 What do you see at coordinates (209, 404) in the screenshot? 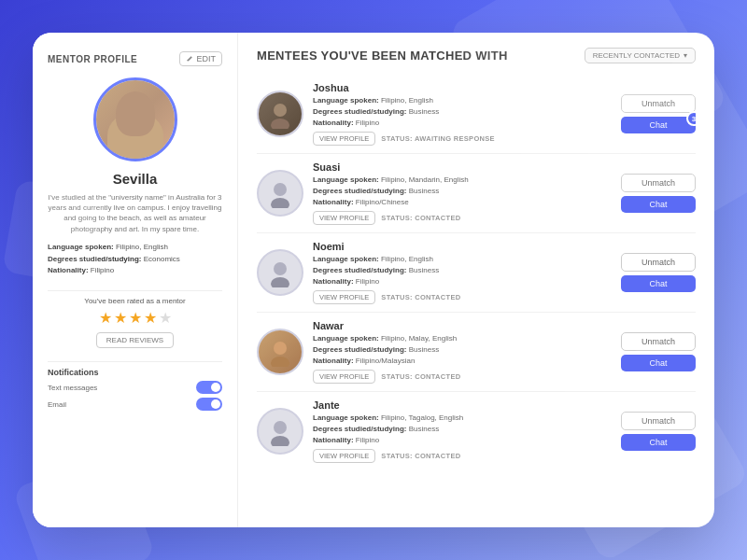
I see `email-toggle` at bounding box center [209, 404].